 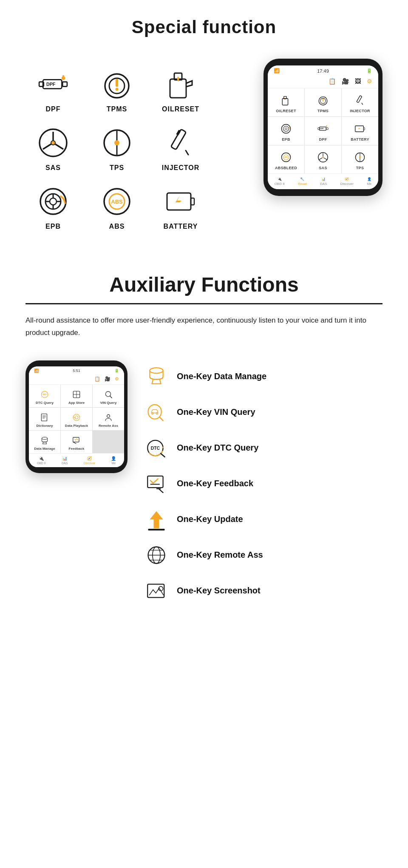 I want to click on aux-phone-time: 5:51, so click(x=76, y=371).